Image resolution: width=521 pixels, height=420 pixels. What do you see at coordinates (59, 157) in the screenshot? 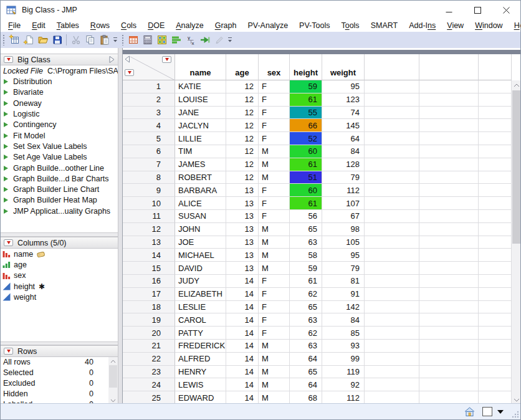
I see `script-item-set-age-value-labels: Set Age Value Labels` at bounding box center [59, 157].